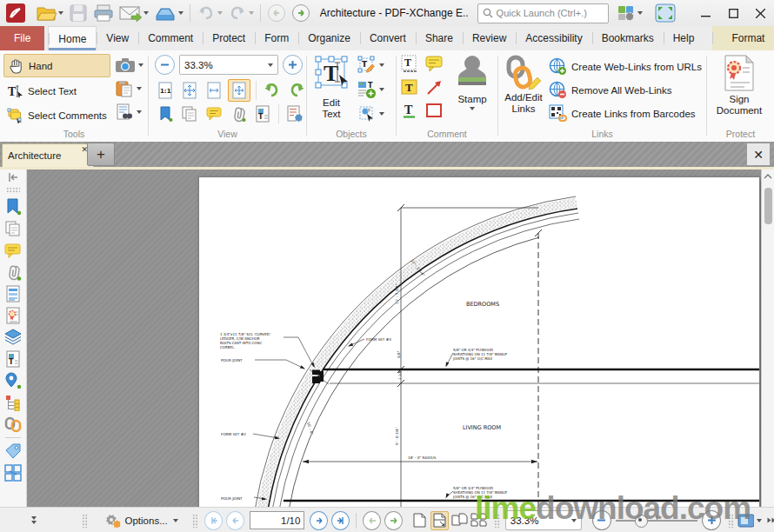  What do you see at coordinates (13, 424) in the screenshot?
I see `links-pane-icon` at bounding box center [13, 424].